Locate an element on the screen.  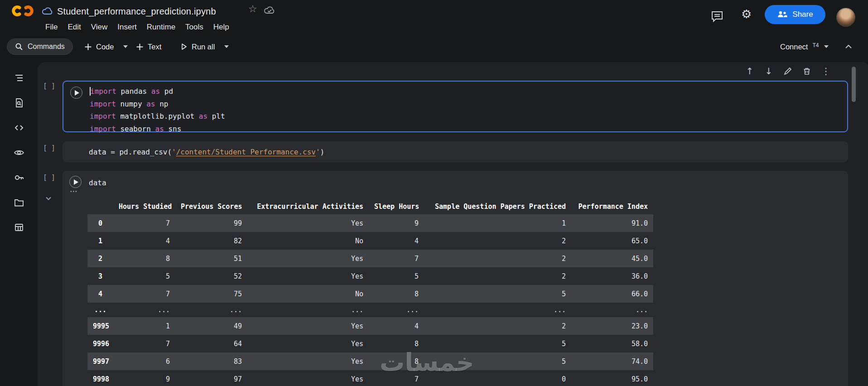
settings-gear-icon: ⚙ is located at coordinates (747, 14).